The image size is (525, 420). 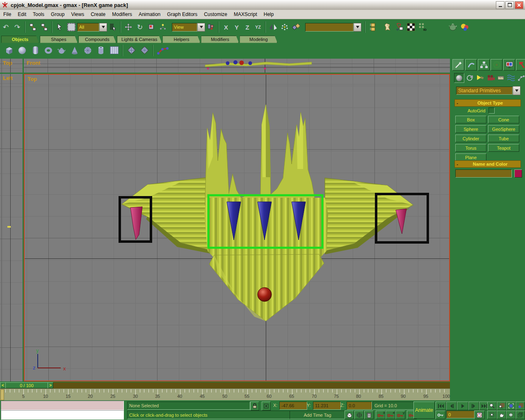 I want to click on tab-helpers: Helpers, so click(x=181, y=39).